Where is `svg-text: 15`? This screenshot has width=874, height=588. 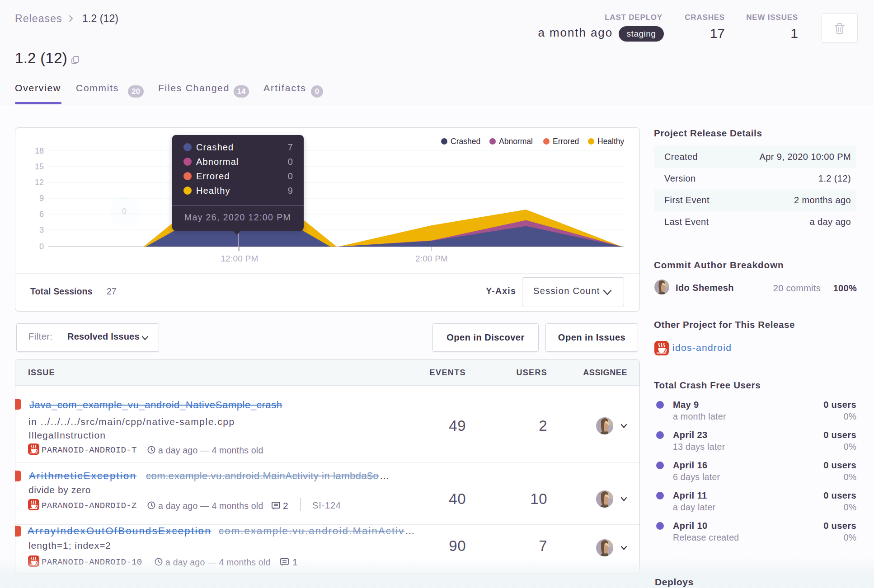 svg-text: 15 is located at coordinates (39, 167).